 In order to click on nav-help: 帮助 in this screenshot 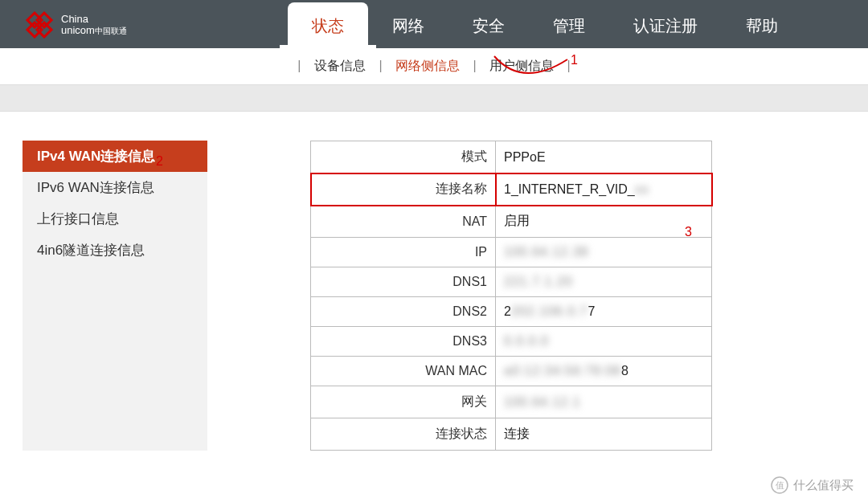, I will do `click(762, 26)`.